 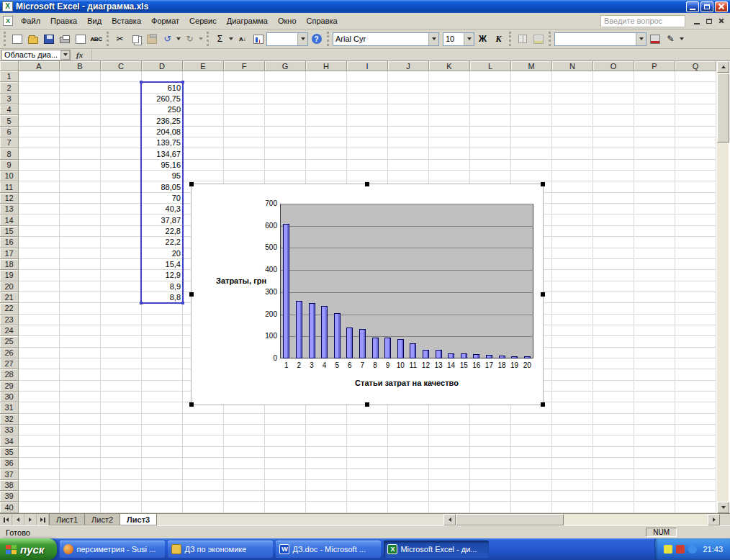 What do you see at coordinates (531, 430) in the screenshot?
I see `cell-M33` at bounding box center [531, 430].